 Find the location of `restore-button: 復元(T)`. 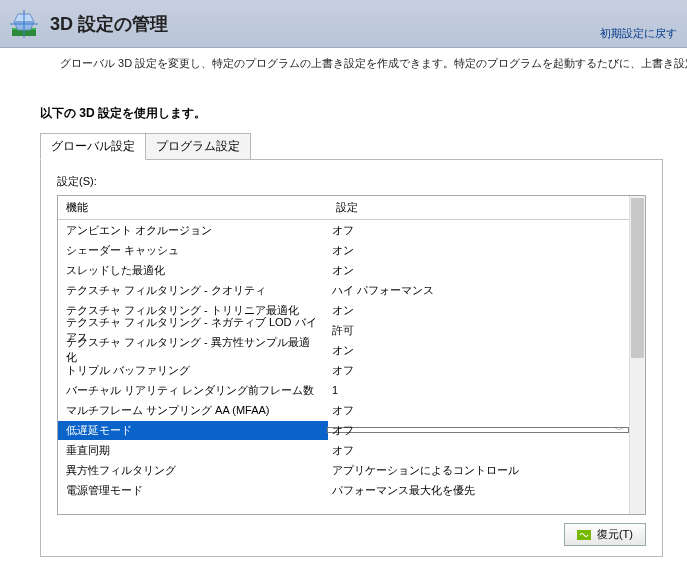

restore-button: 復元(T) is located at coordinates (605, 534).